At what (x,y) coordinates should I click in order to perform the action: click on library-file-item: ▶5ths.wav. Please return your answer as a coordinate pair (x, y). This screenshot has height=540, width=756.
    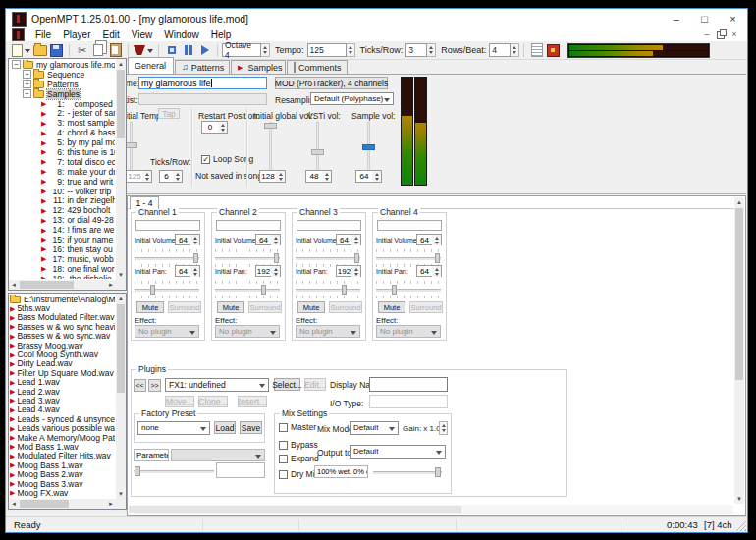
    Looking at the image, I should click on (63, 308).